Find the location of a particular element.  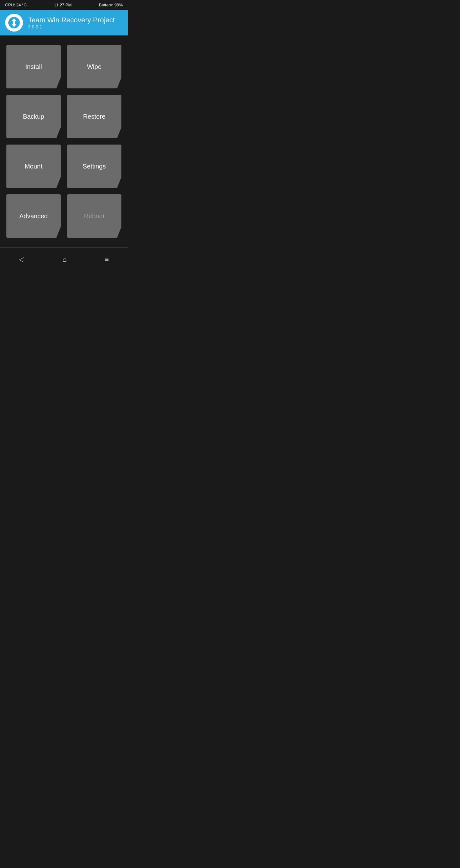

cpu-status: CPU: 24 °C is located at coordinates (16, 5).